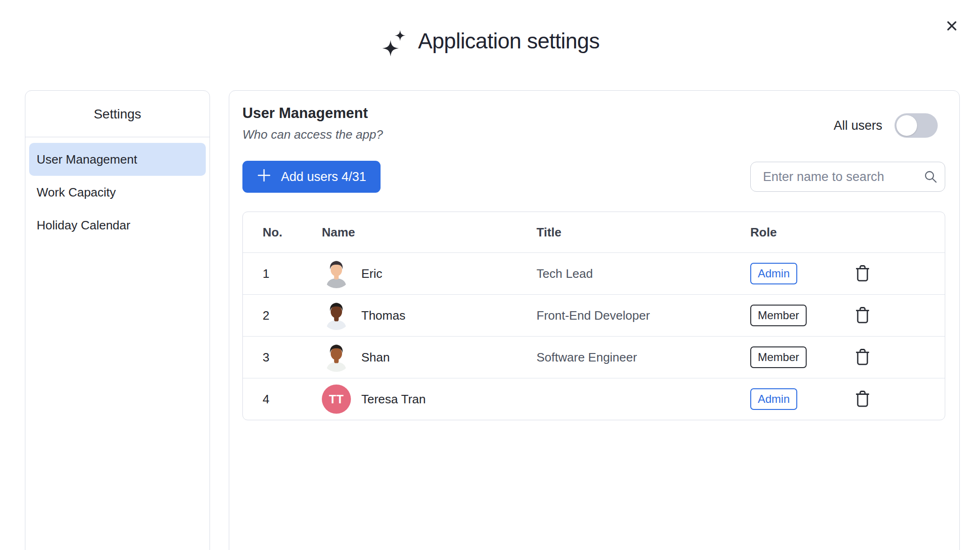  I want to click on all-users-label: All users, so click(858, 126).